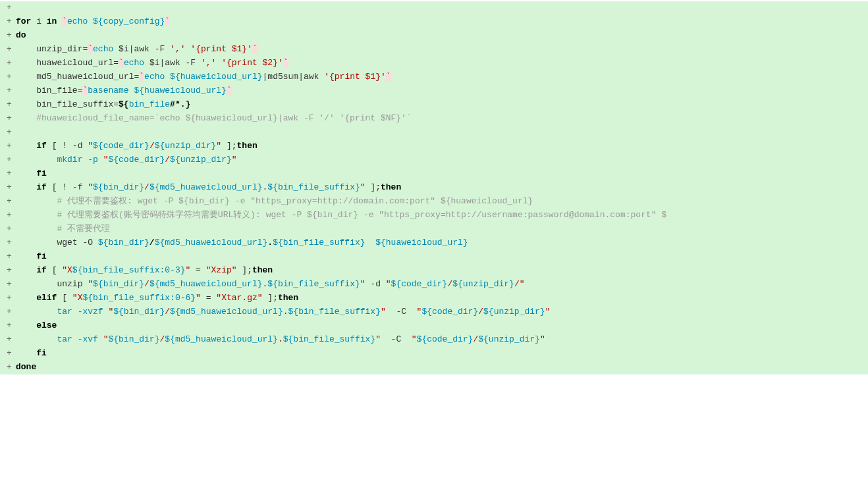 The height and width of the screenshot is (489, 868). I want to click on diff-line: + # 不需要代理, so click(434, 229).